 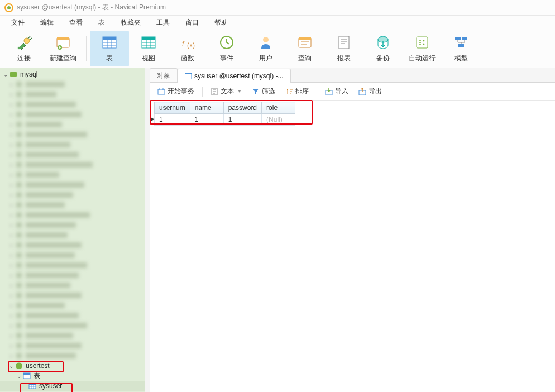 I want to click on tool-label: 函数, so click(x=188, y=58).